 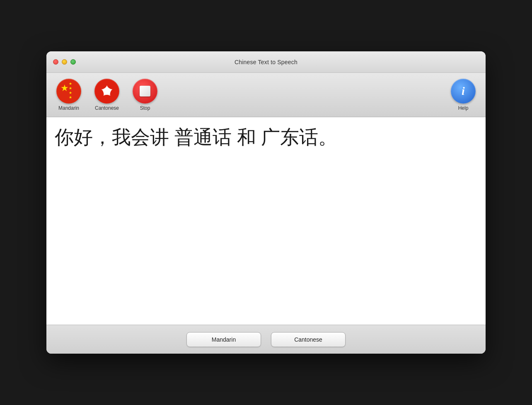 I want to click on stop-toolbar-button: Stop, so click(x=145, y=95).